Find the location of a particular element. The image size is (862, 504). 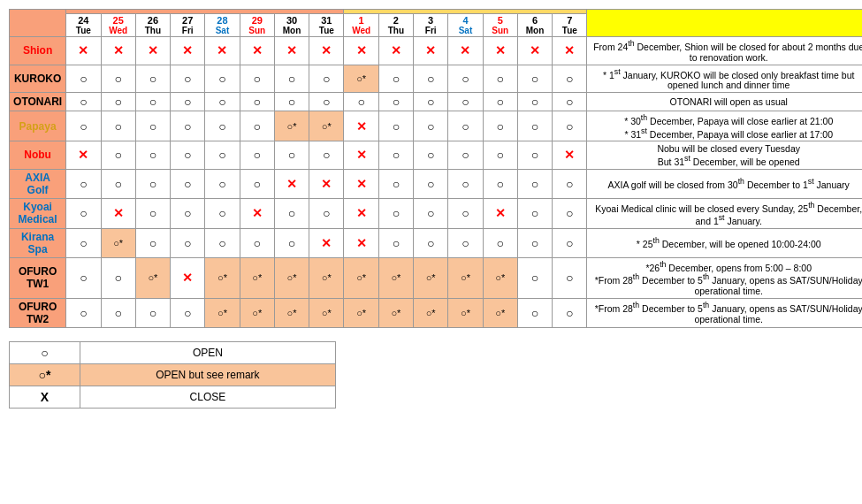

cell-2-9: ○ is located at coordinates (396, 103).